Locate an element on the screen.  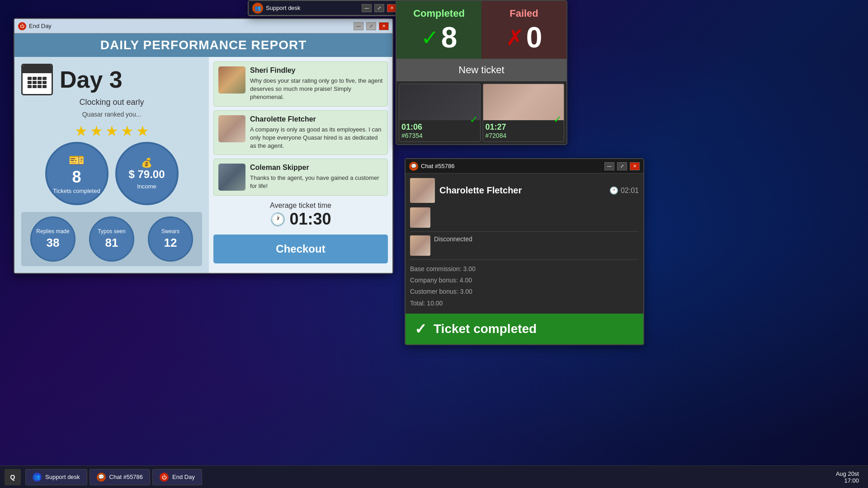
ticket-2: 01:27 #72084 ✓ is located at coordinates (524, 113).